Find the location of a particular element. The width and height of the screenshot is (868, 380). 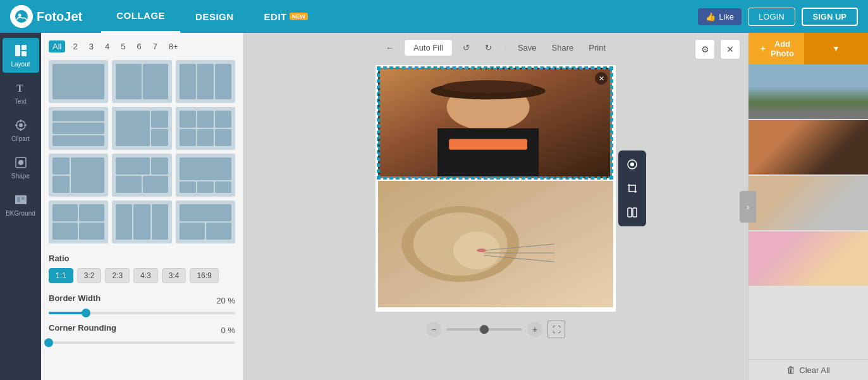

save-button: Save is located at coordinates (527, 48).